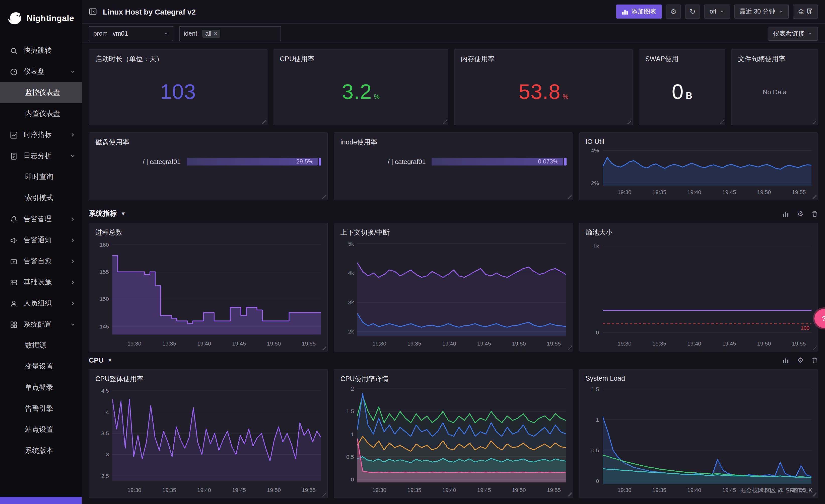  I want to click on fullscreen-button: 全 屏, so click(805, 11).